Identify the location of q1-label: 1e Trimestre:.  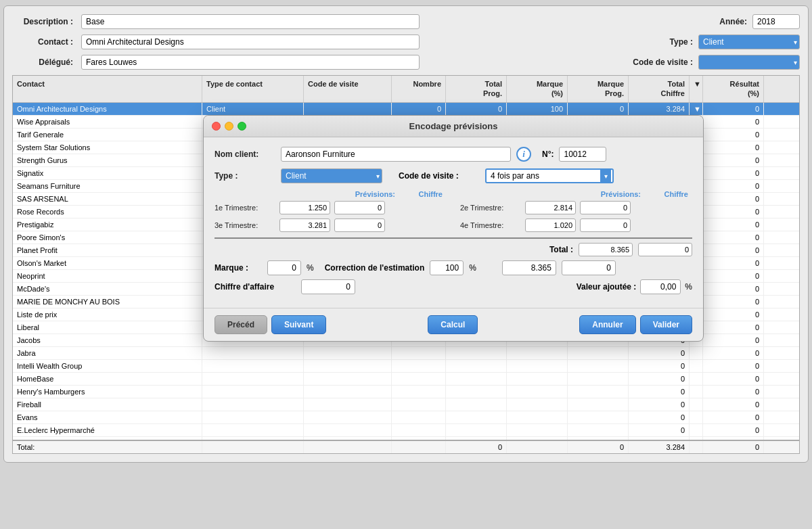
(245, 208).